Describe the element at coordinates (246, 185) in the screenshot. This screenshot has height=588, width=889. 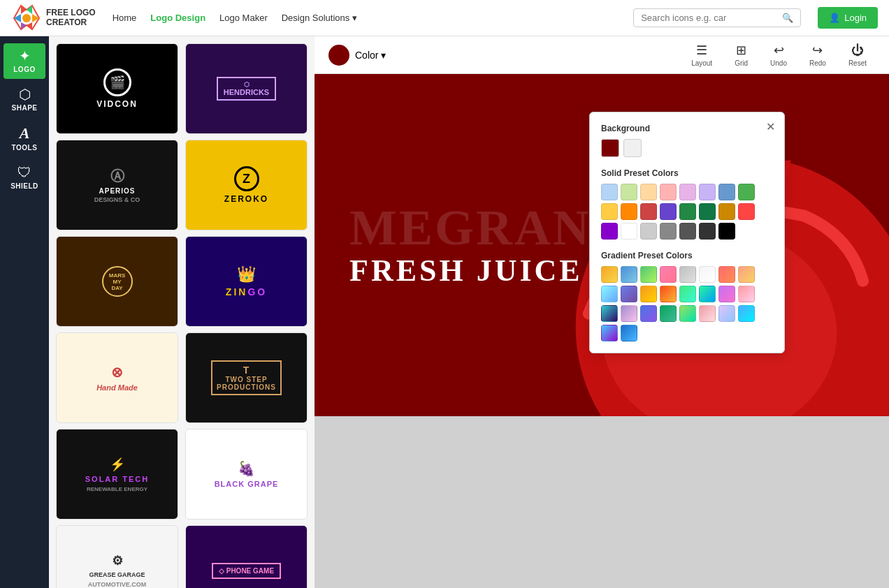
I see `logo-card-zeroko: Z ZEROKO` at that location.